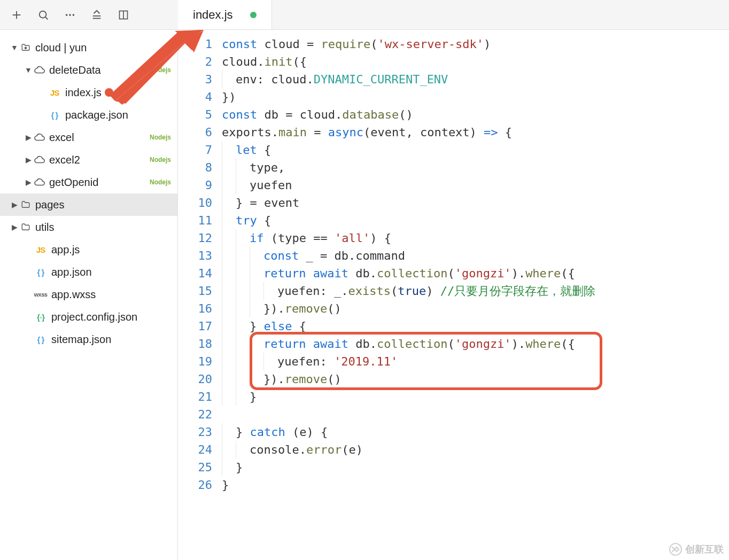 The height and width of the screenshot is (560, 729). What do you see at coordinates (89, 15) in the screenshot?
I see `sidebar-toolbar` at bounding box center [89, 15].